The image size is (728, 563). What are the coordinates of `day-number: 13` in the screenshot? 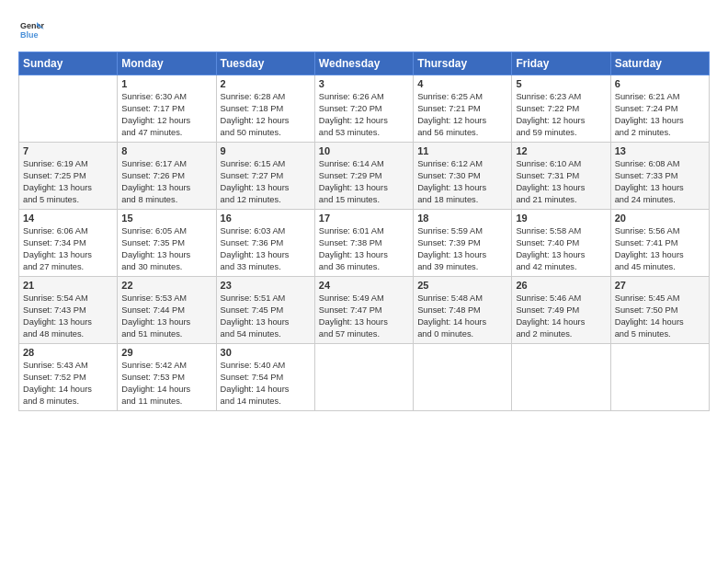 It's located at (660, 151).